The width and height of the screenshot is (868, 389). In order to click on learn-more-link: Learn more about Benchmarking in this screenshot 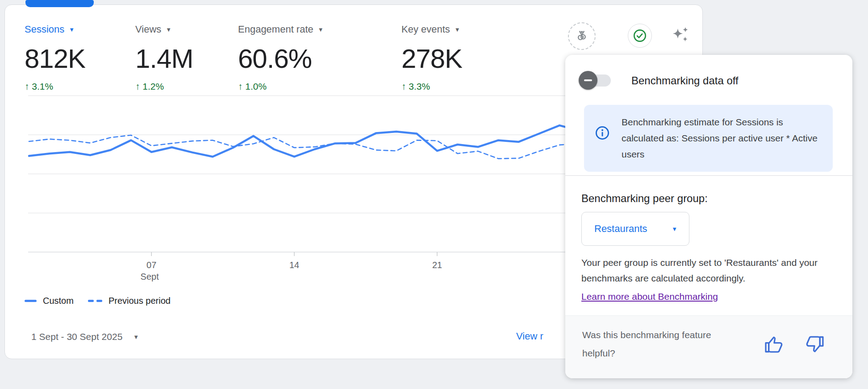, I will do `click(650, 297)`.